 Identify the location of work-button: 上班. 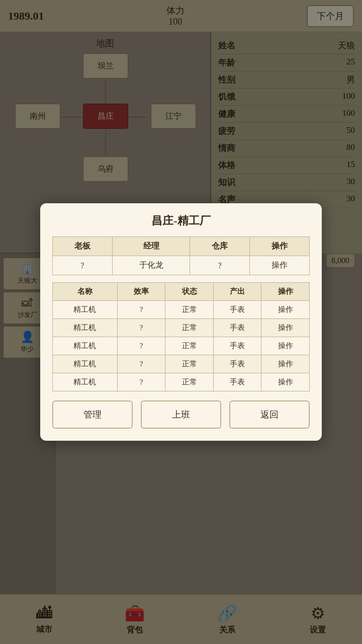
(181, 415).